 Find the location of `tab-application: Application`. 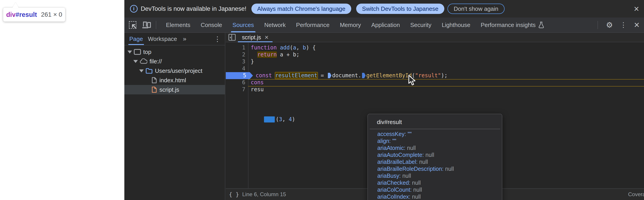

tab-application: Application is located at coordinates (386, 25).